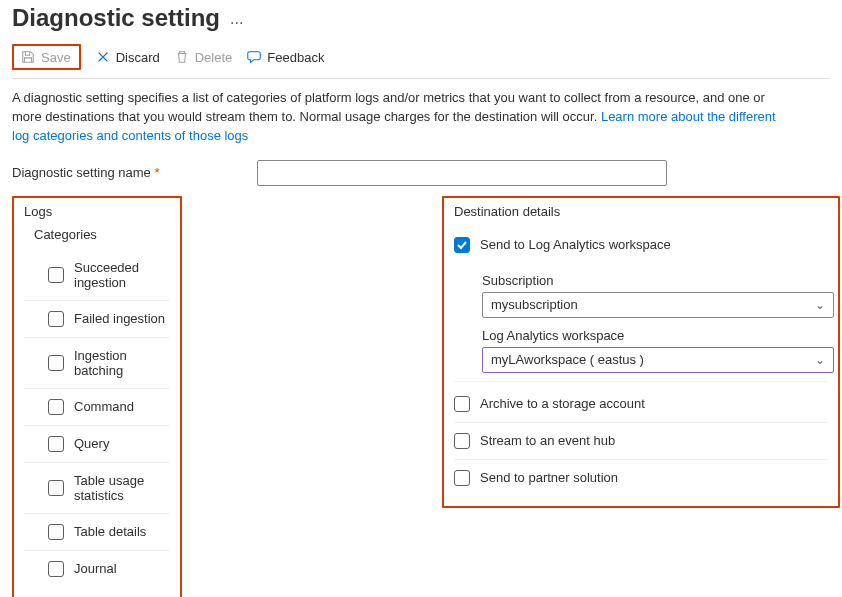 The image size is (842, 597). Describe the element at coordinates (97, 532) in the screenshot. I see `log-item-details: Table details` at that location.